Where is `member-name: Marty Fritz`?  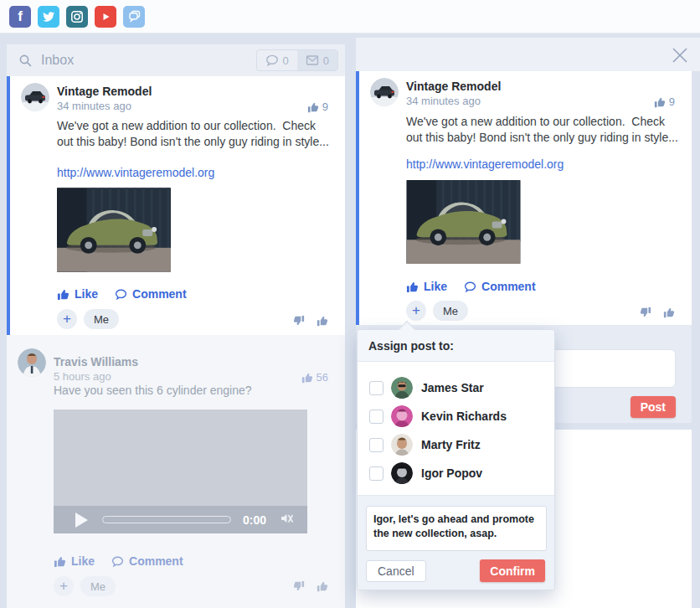
member-name: Marty Fritz is located at coordinates (450, 445).